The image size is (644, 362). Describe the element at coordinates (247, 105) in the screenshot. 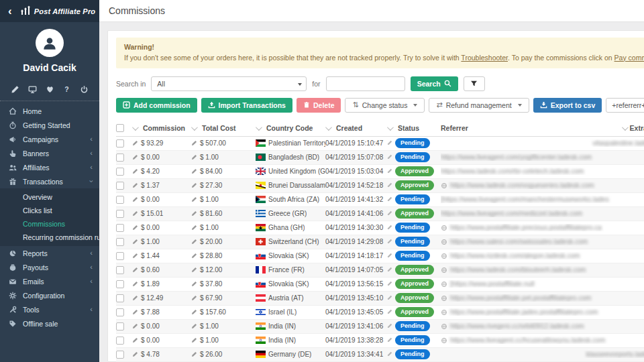

I see `import-transactions-button: Import Transactions` at that location.